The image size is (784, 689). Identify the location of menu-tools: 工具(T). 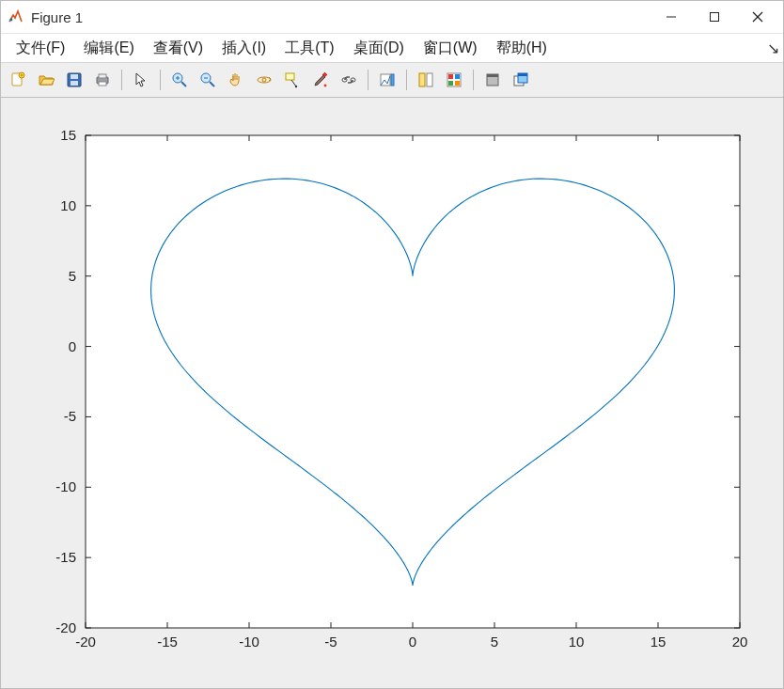
(309, 49).